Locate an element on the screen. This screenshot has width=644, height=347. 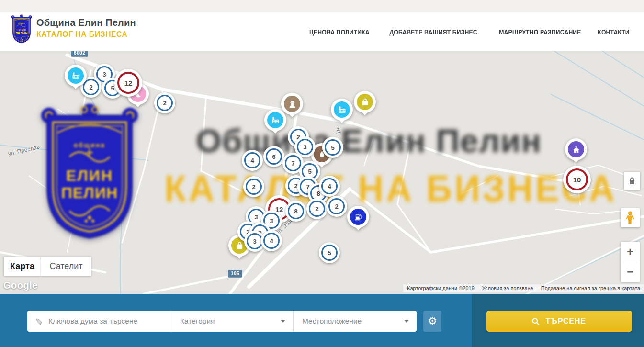
category-dropdown: Категория is located at coordinates (232, 321).